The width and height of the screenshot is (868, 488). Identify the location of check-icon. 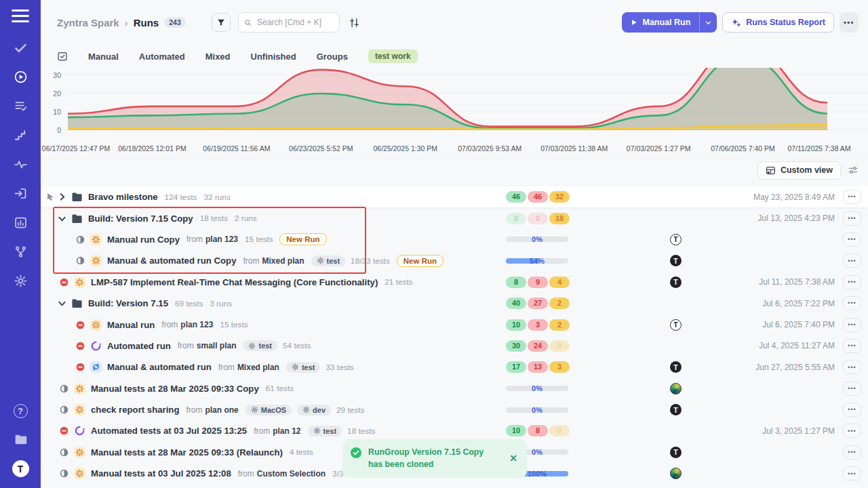
(20, 47).